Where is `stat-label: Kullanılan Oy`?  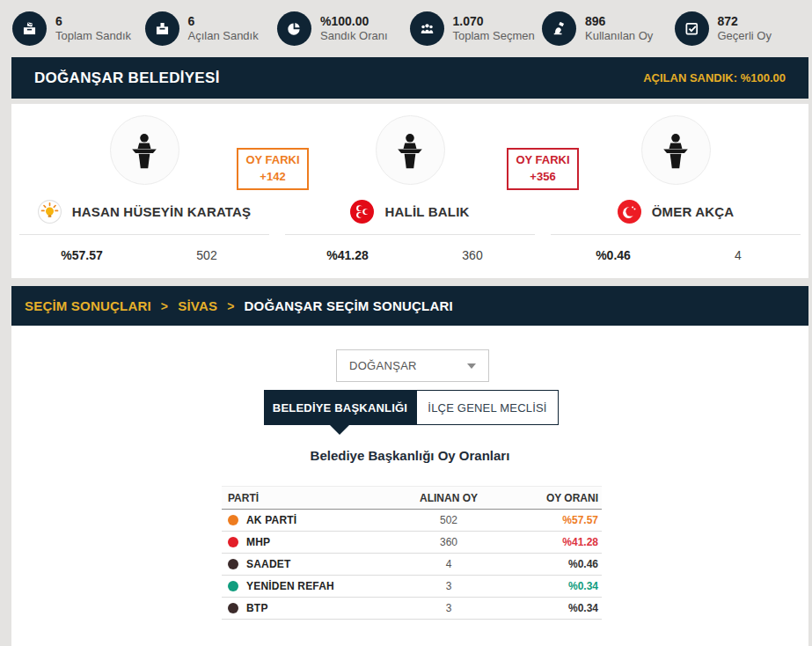
stat-label: Kullanılan Oy is located at coordinates (619, 37).